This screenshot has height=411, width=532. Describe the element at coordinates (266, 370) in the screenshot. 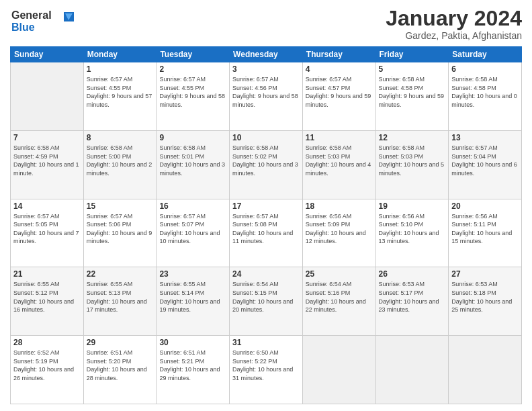

I see `calendar-cell: 31 Sunrise: 6:50 AM Sunset: 5:22 PM Dayl…` at that location.